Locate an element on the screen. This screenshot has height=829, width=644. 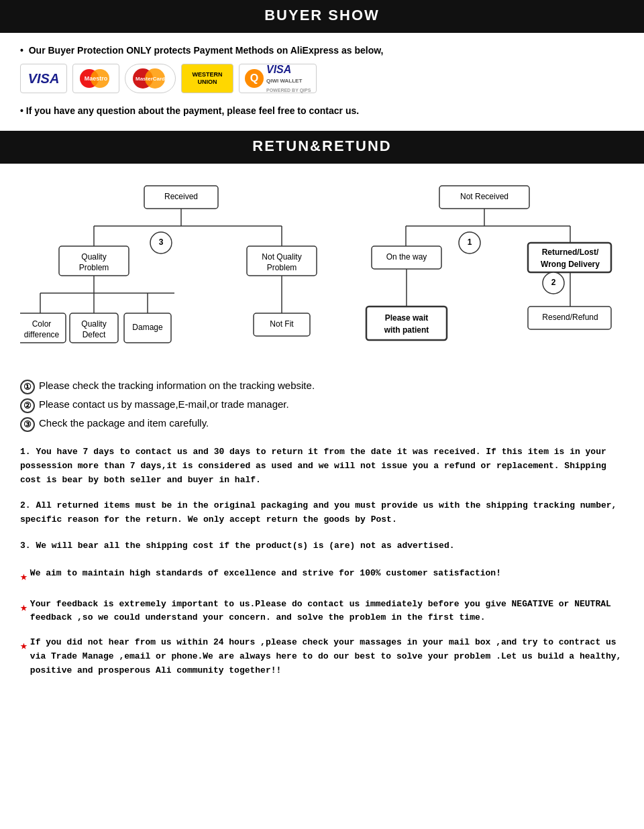
not-received-label: Not Received is located at coordinates (484, 197).